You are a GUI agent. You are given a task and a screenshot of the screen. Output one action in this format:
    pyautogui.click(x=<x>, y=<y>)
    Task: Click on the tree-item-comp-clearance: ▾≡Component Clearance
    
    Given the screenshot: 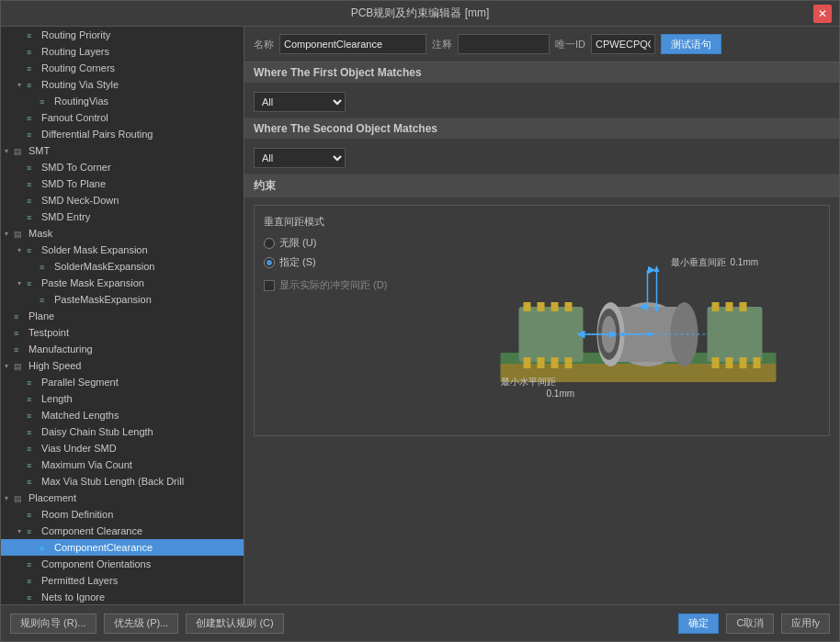 What is the action you would take?
    pyautogui.click(x=122, y=531)
    